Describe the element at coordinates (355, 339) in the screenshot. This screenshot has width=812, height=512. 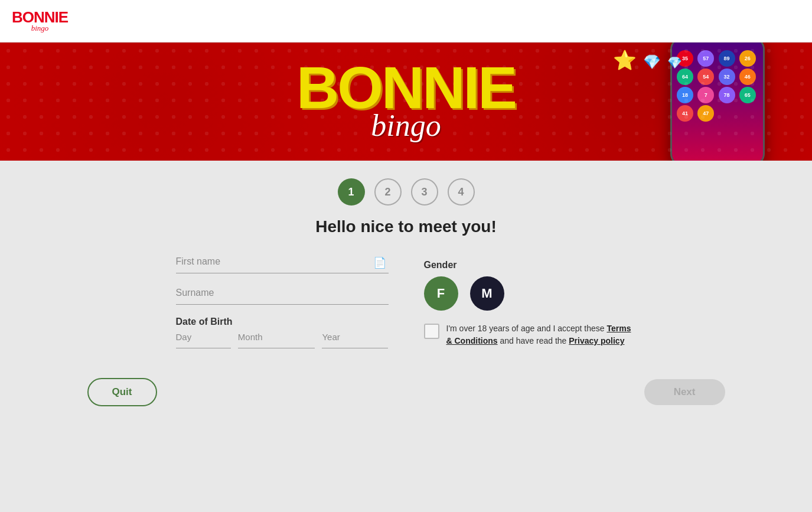
I see `dob-year-wrapper` at that location.